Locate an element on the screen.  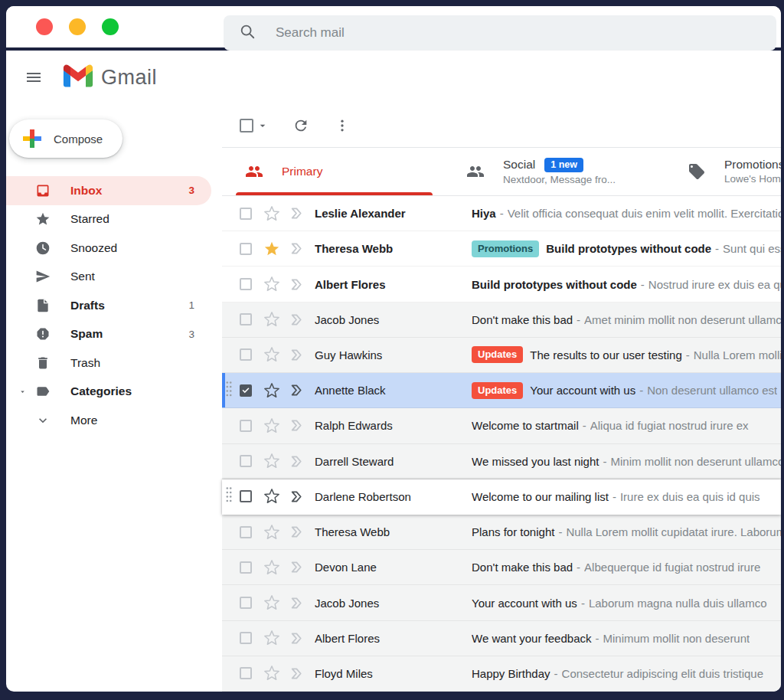
select-dropdown-caret-icon is located at coordinates (263, 126).